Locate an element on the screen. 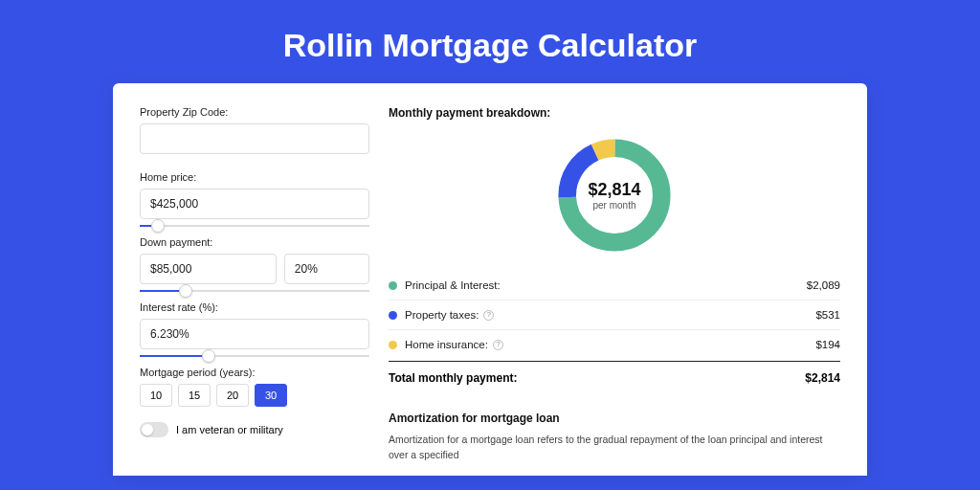  legend-row: Principal & Interest:$2,089 is located at coordinates (614, 285).